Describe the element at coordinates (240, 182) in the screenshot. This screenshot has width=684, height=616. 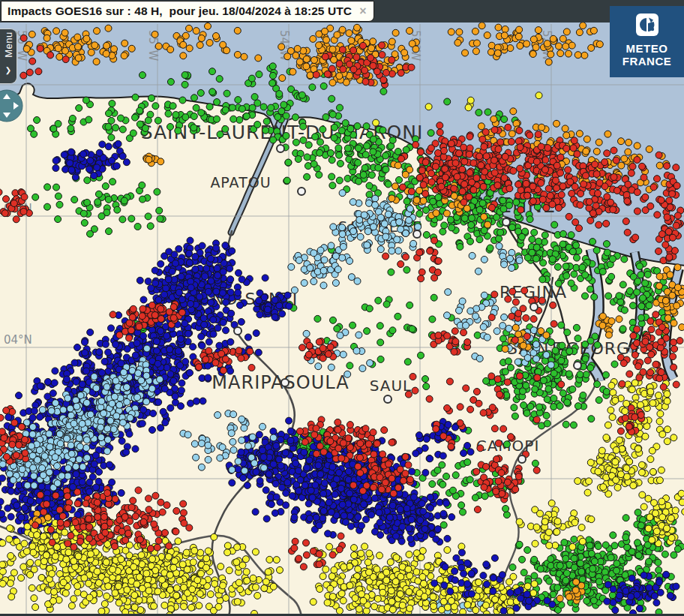
I see `city-label: APATOU` at that location.